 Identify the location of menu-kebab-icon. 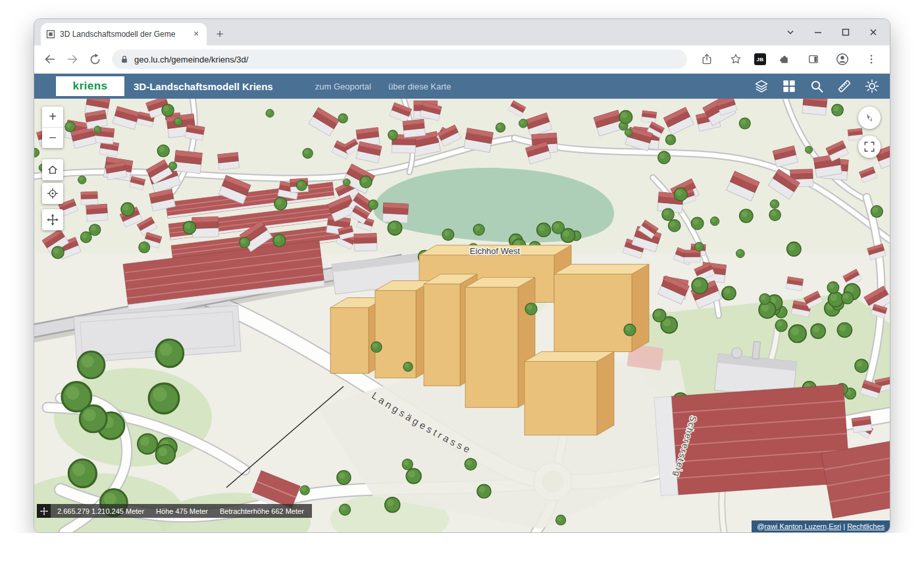
(871, 59).